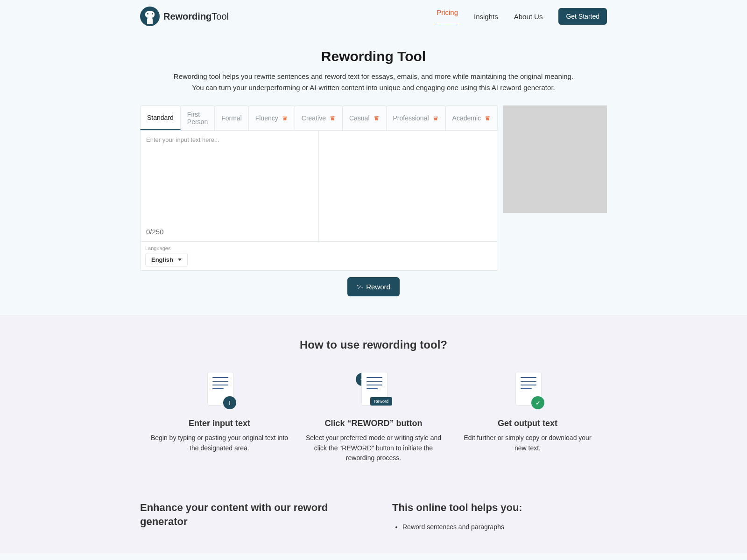  I want to click on step-2-desc: Select your preferred mode or writing st…, so click(374, 448).